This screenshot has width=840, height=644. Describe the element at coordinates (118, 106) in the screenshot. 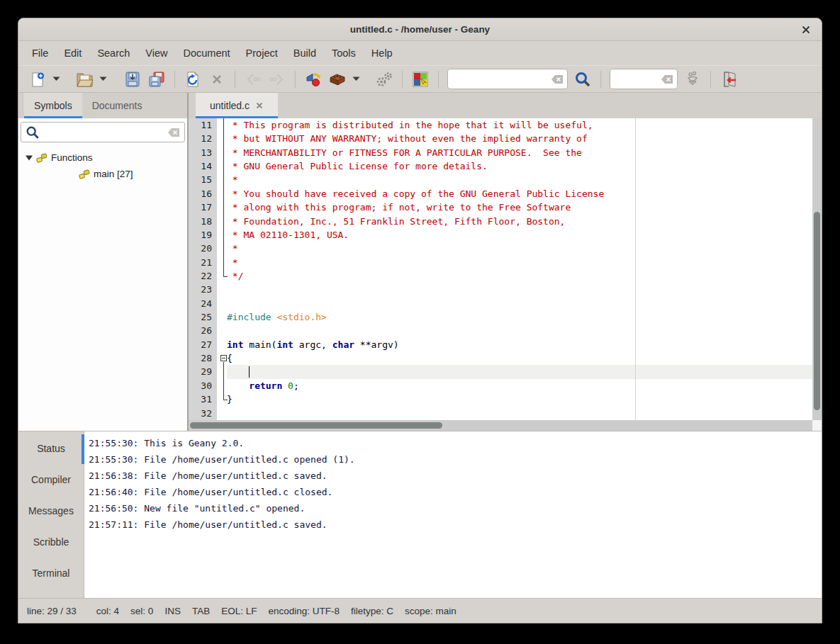

I see `sidebar-tab-documents: Documents` at that location.